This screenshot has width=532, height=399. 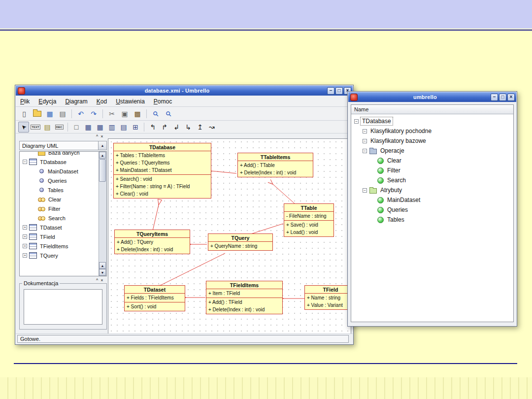 I want to click on tree-item-baza-danych: Baza danych, so click(x=60, y=154).